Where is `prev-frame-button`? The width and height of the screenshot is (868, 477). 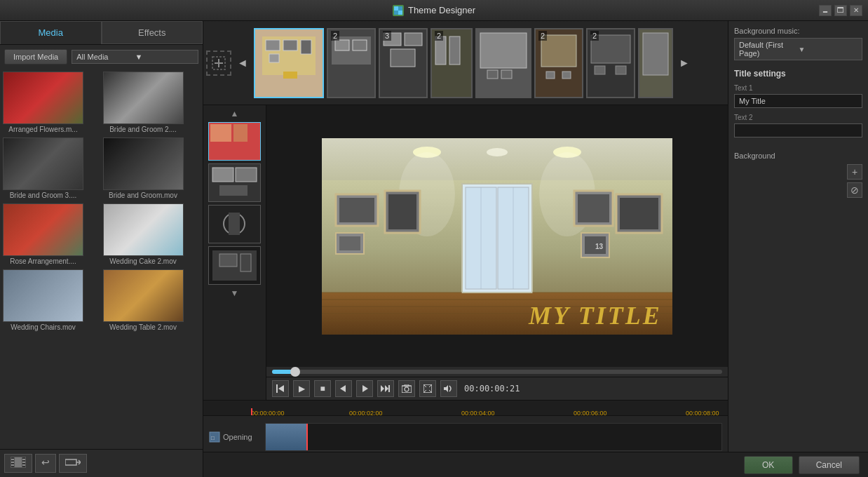
prev-frame-button is located at coordinates (344, 389).